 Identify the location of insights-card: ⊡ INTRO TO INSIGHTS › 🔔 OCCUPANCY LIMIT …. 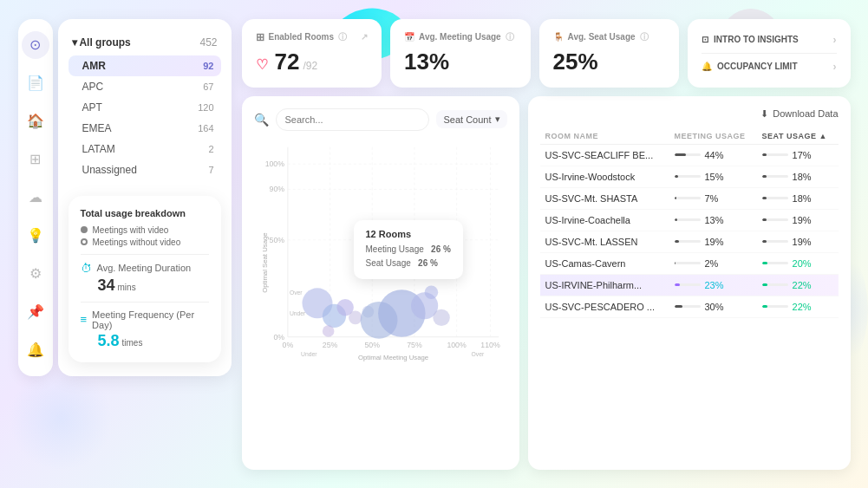
(768, 54).